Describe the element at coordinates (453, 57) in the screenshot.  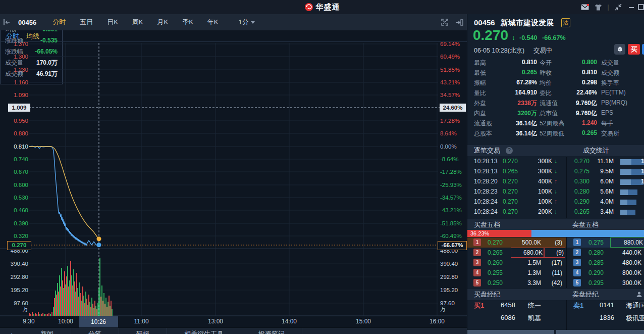
I see `pct-axis-label: 60.49%` at that location.